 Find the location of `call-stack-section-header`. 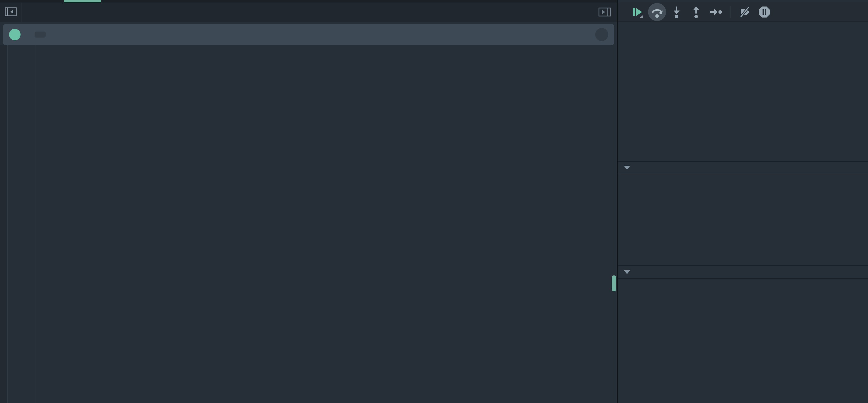

call-stack-section-header is located at coordinates (743, 272).